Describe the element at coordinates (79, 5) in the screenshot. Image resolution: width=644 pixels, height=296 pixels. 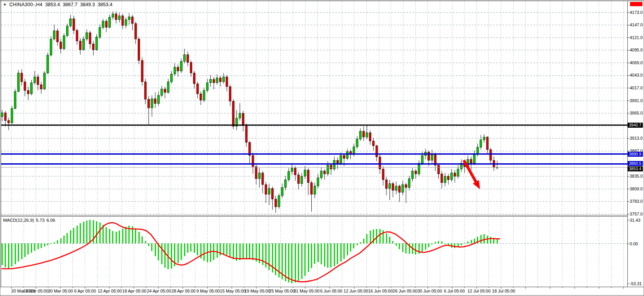
I see `ohlc-values: 3853.4 3867.7 3849.3 3853.4` at that location.